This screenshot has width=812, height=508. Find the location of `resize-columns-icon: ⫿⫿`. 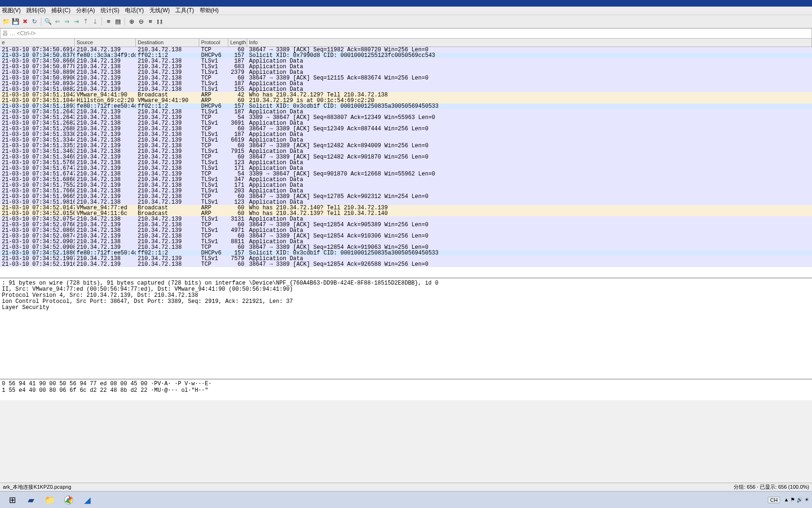

resize-columns-icon: ⫿⫿ is located at coordinates (160, 22).